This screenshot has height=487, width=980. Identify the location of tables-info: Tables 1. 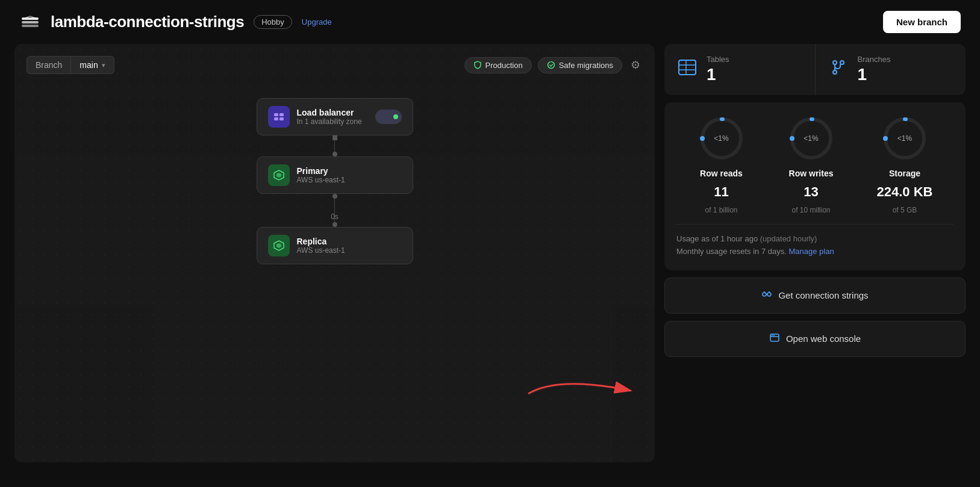
(718, 70).